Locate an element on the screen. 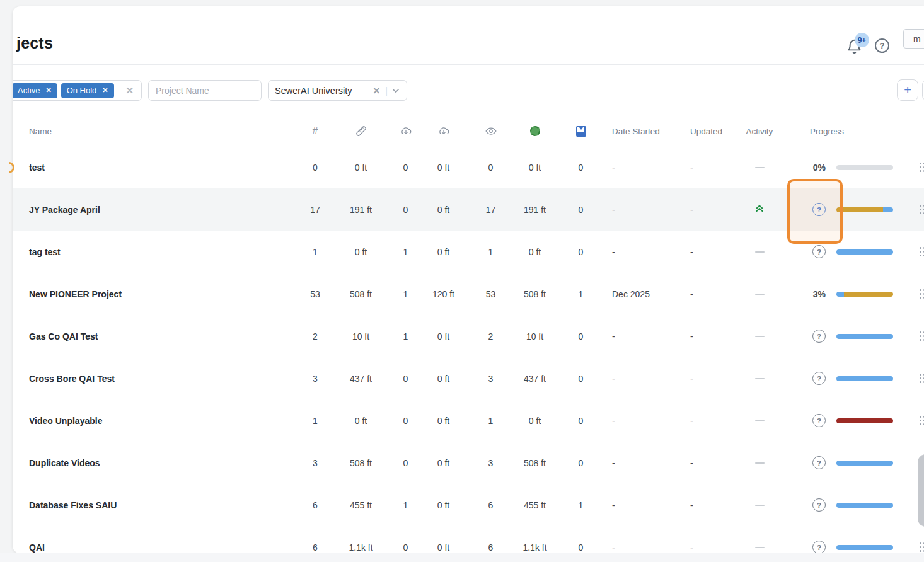 The width and height of the screenshot is (924, 562). eye-icon is located at coordinates (490, 131).